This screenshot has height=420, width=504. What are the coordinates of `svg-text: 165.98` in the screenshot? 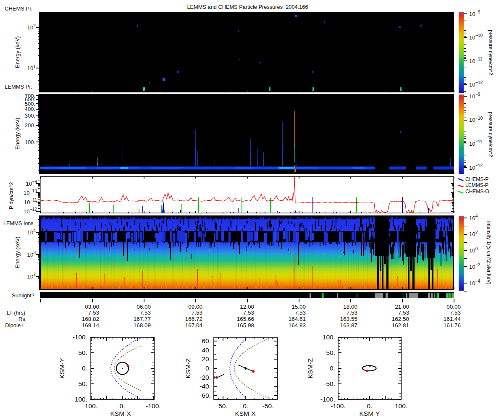 It's located at (245, 325).